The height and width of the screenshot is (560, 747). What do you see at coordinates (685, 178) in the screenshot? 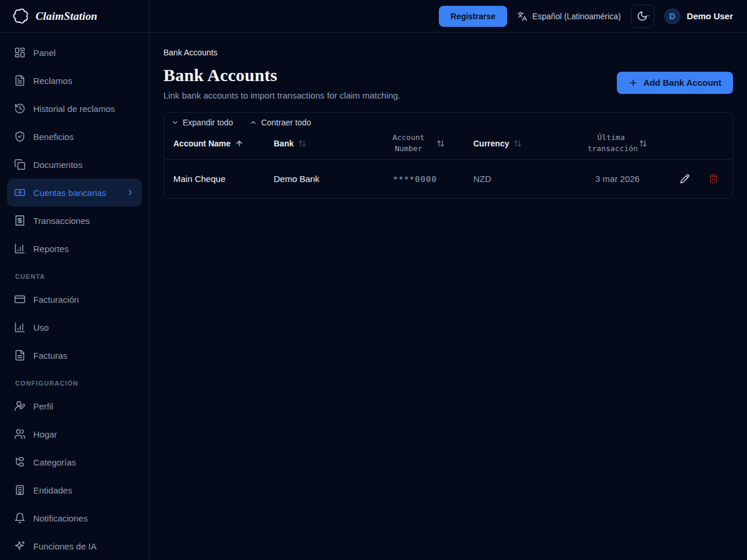
I see `edit-account-button` at bounding box center [685, 178].